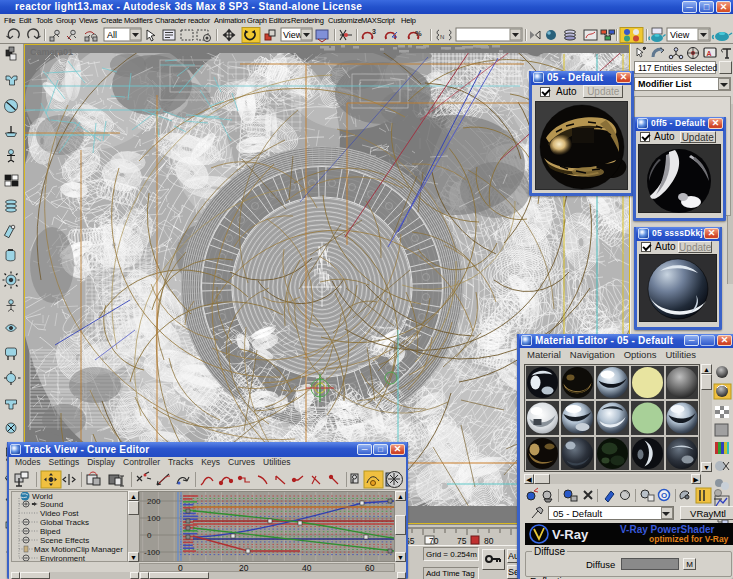  Describe the element at coordinates (689, 539) in the screenshot. I see `svg-text: optimized for V-Ray` at that location.